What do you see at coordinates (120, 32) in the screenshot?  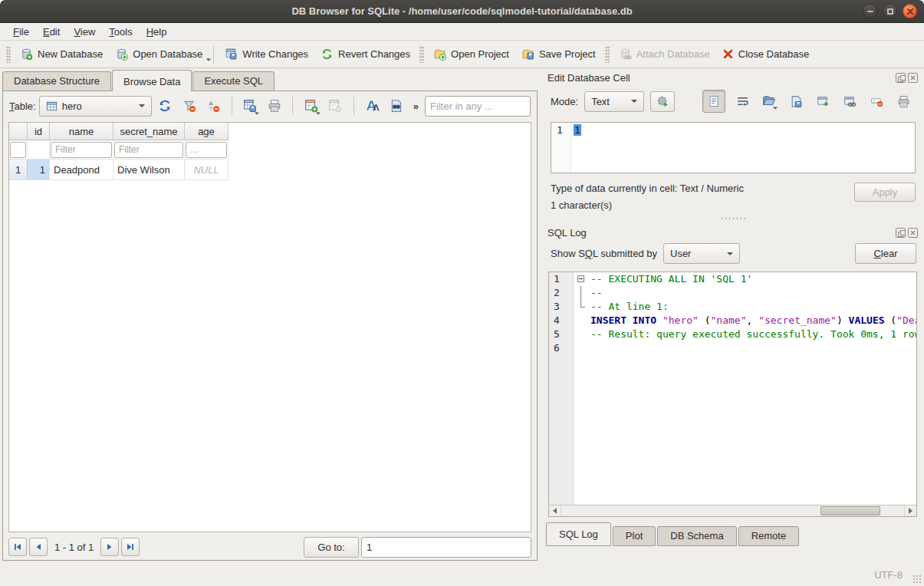 I see `menu-tools: Tools` at bounding box center [120, 32].